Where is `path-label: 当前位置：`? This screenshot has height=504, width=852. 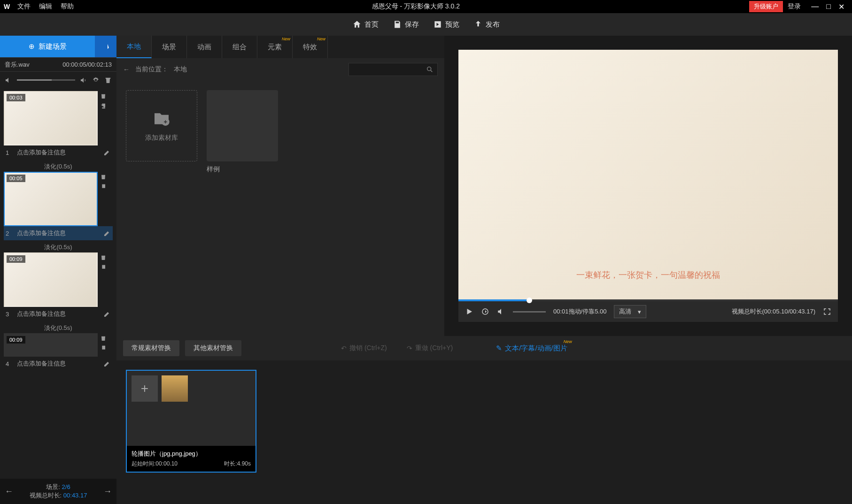 path-label: 当前位置： is located at coordinates (152, 69).